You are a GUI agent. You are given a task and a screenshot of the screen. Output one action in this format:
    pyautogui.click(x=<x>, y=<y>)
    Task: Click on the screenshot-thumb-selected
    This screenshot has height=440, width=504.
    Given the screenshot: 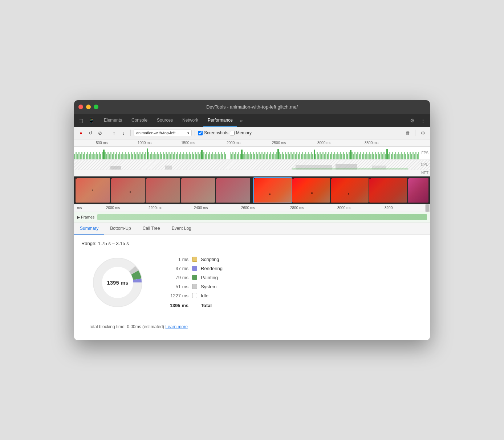 What is the action you would take?
    pyautogui.click(x=273, y=190)
    